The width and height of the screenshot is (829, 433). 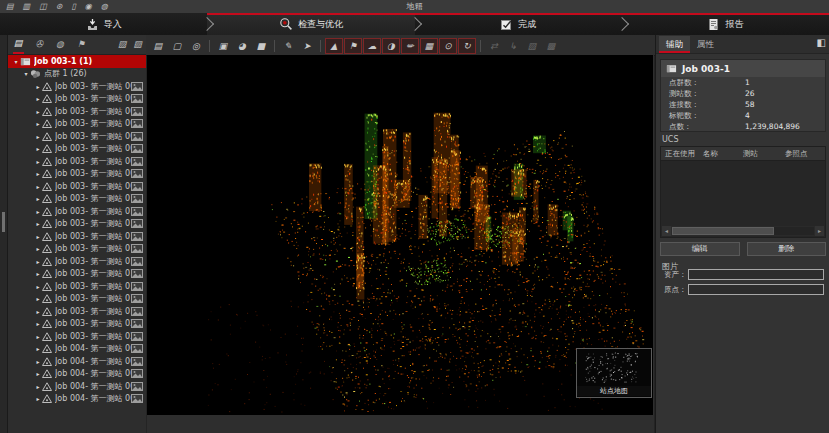 I want to click on scroll-right-icon, so click(x=820, y=231).